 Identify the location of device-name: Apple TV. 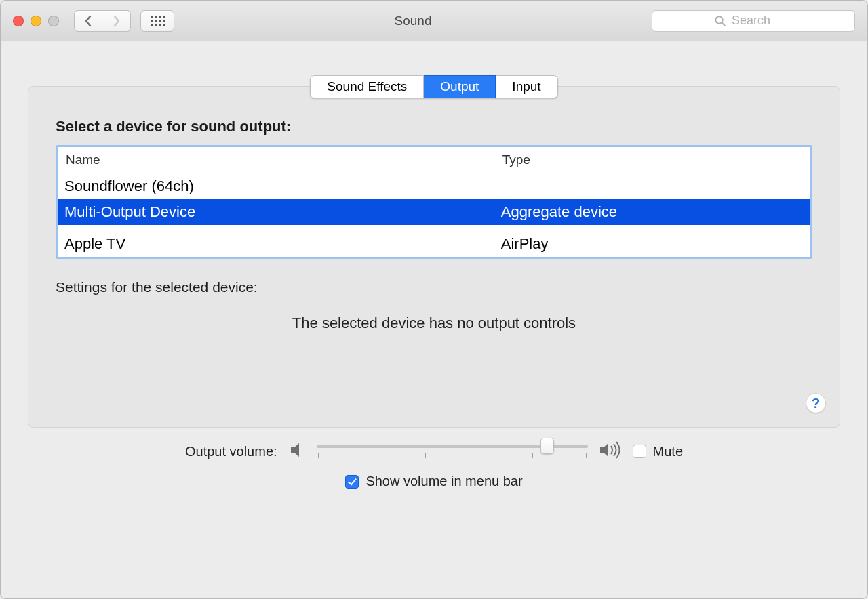
(276, 244).